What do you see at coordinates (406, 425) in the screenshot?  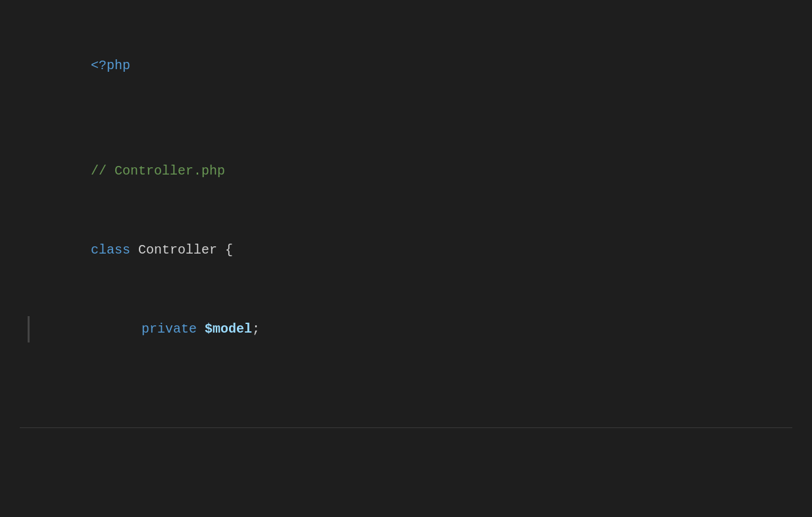 I see `code-line-8: public function __construct($model) {` at bounding box center [406, 425].